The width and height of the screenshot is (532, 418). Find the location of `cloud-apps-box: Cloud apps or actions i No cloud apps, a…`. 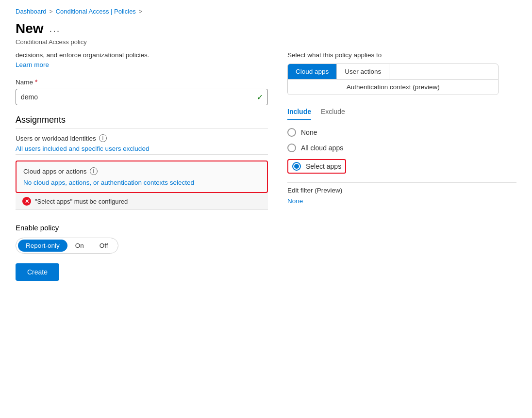

cloud-apps-box: Cloud apps or actions i No cloud apps, a… is located at coordinates (142, 177).